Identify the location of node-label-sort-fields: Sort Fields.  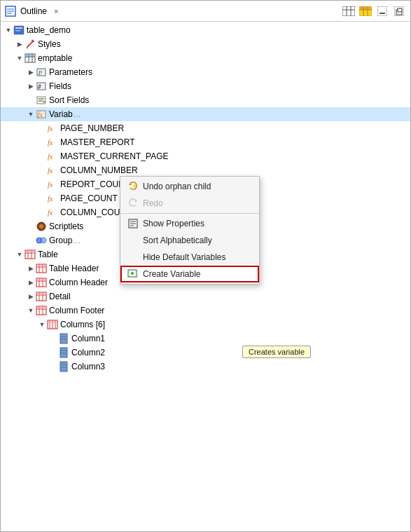
(69, 100).